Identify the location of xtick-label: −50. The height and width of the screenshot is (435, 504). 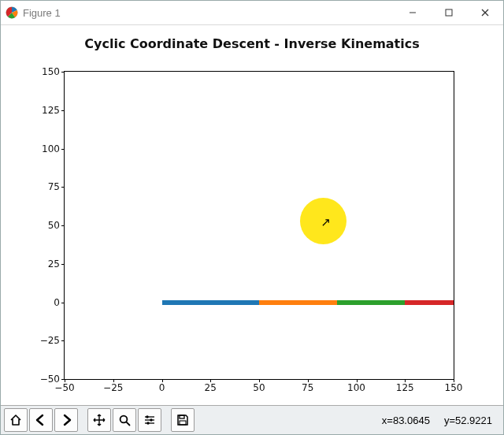
(65, 386).